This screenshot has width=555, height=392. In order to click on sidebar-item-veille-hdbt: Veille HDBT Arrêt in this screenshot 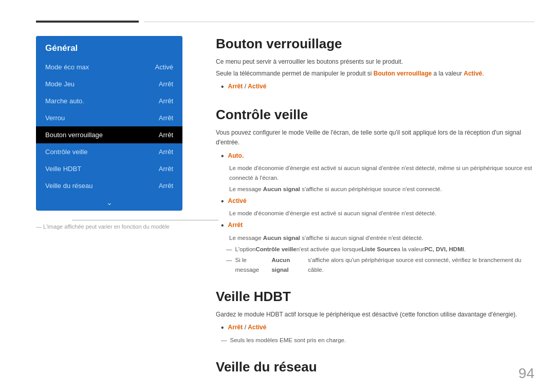, I will do `click(109, 169)`.